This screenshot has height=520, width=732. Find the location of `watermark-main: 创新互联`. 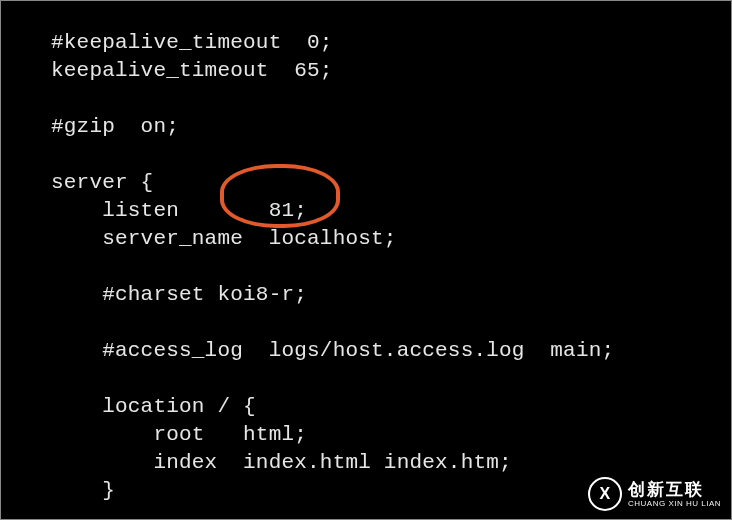

watermark-main: 创新互联 is located at coordinates (674, 490).